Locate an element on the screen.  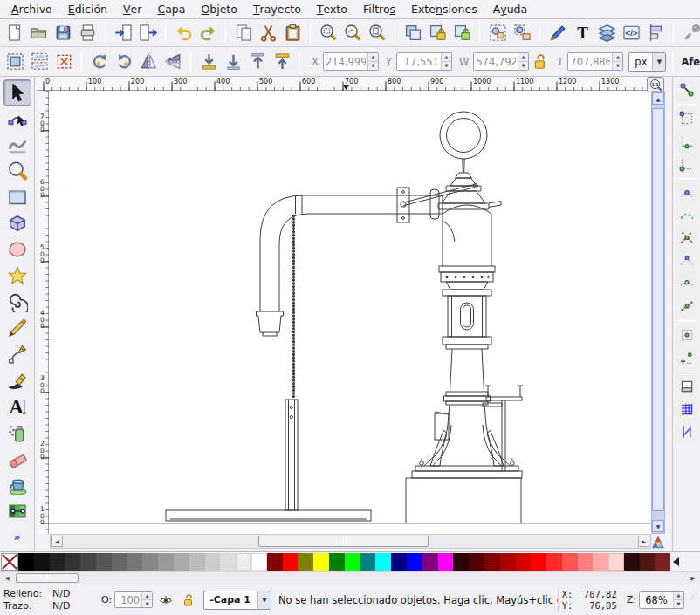
resize-grip: ⋰ is located at coordinates (694, 604).